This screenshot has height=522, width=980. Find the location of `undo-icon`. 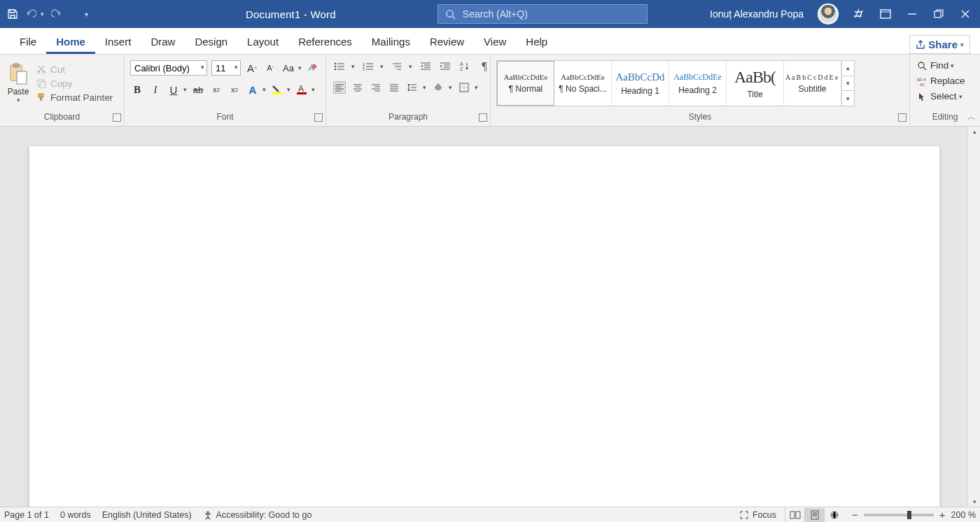

undo-icon is located at coordinates (31, 14).